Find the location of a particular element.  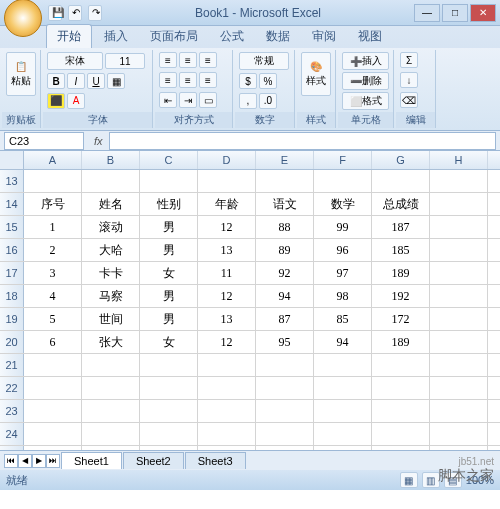

align-left-button: ≡ is located at coordinates (168, 80).